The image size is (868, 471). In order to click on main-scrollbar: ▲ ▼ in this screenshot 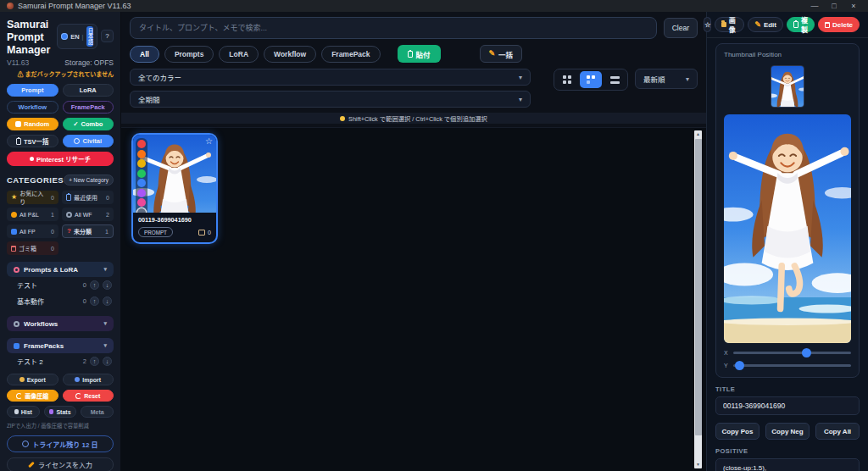, I will do `click(698, 300)`.